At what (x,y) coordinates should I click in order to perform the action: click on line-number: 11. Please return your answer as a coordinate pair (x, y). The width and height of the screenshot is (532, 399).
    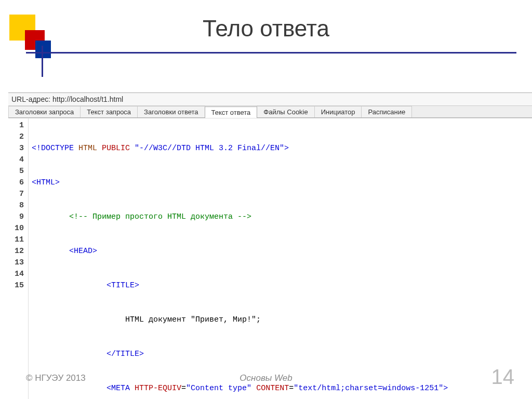
    Looking at the image, I should click on (17, 240).